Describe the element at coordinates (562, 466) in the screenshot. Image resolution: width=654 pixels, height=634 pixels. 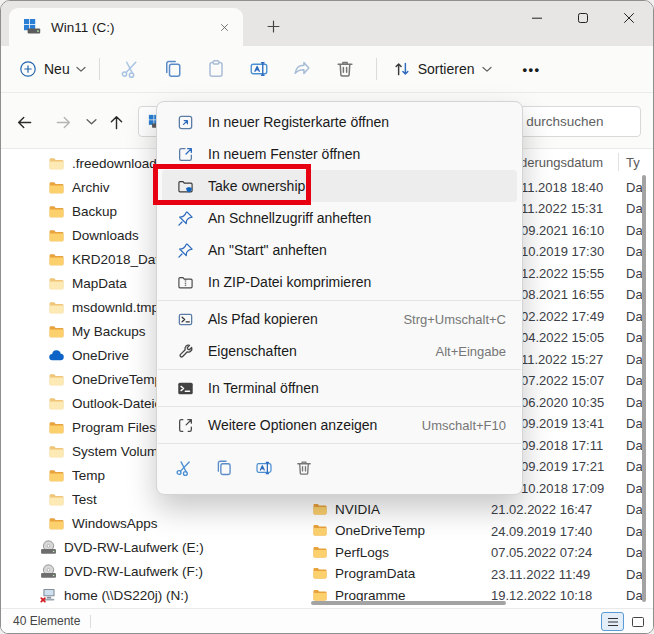
I see `file-date-modified: 09.2019 17:21` at that location.